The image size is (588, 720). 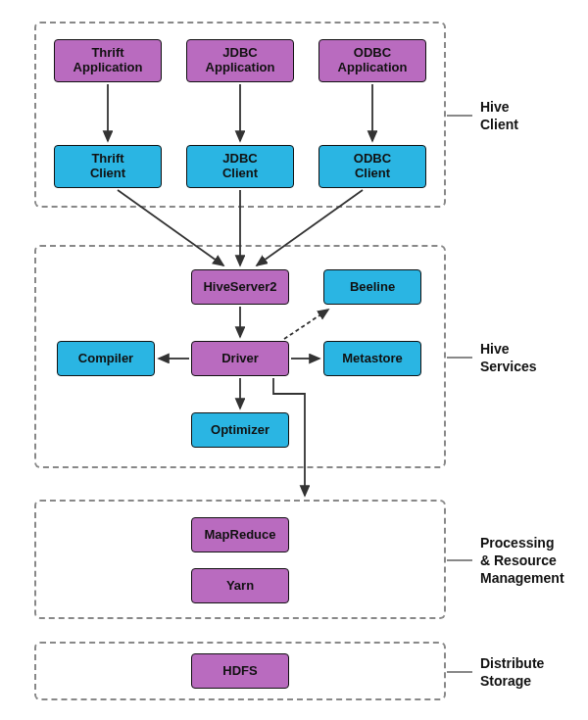 What do you see at coordinates (240, 167) in the screenshot?
I see `jdbc-client: JDBC Client` at bounding box center [240, 167].